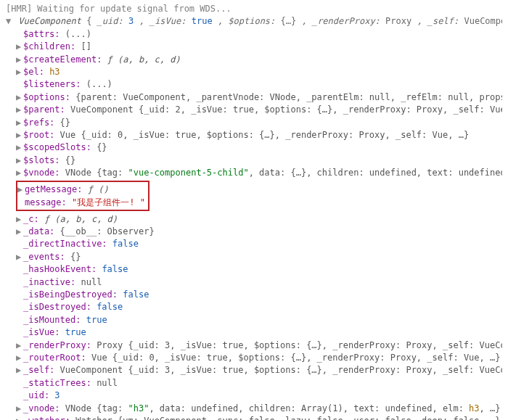 This screenshot has width=508, height=420. I want to click on prop-refs: ▶$refs: {}, so click(259, 123).